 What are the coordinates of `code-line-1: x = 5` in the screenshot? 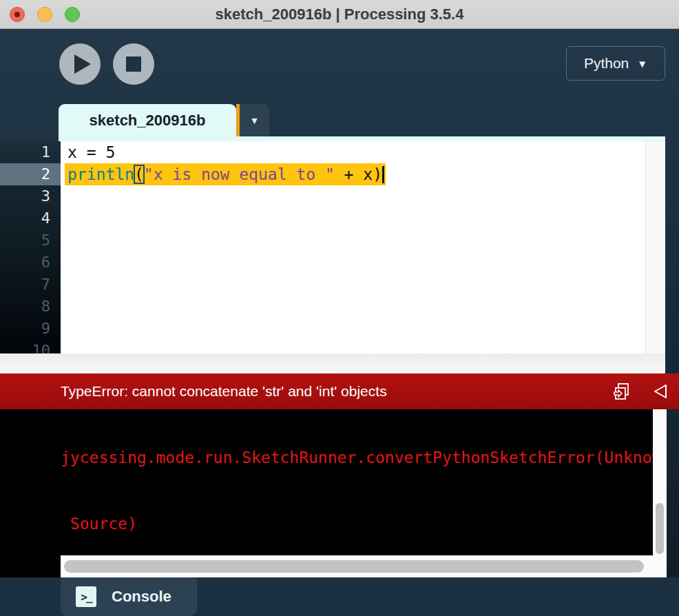 It's located at (353, 152).